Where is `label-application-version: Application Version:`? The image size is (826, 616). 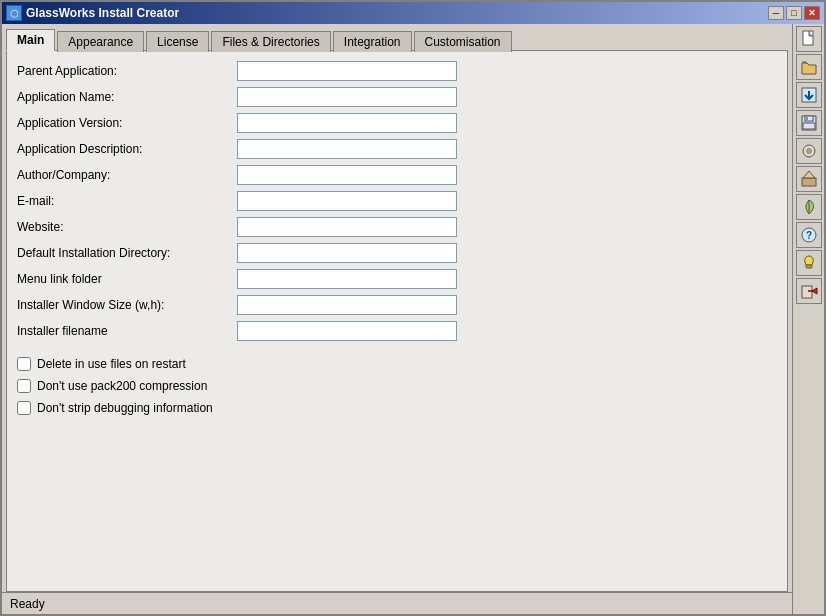
label-application-version: Application Version: is located at coordinates (127, 123).